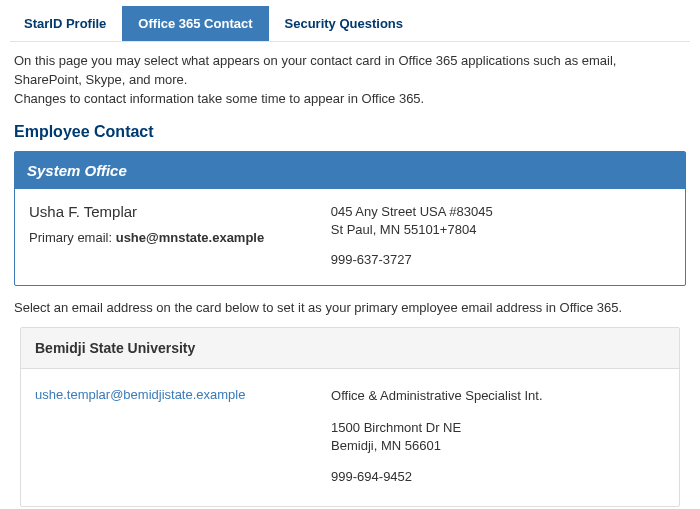 The height and width of the screenshot is (509, 700). I want to click on tab-bar: StarID Profile Office 365 Contact Securi…, so click(354, 24).